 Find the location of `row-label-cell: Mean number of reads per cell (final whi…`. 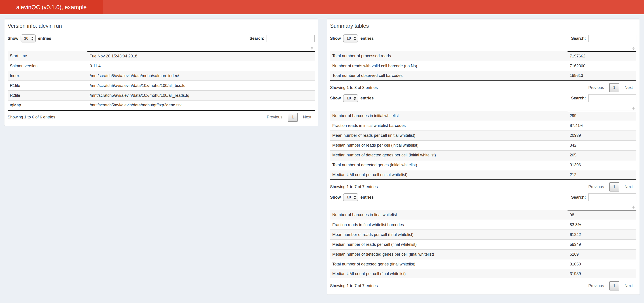

row-label-cell: Mean number of reads per cell (final whi… is located at coordinates (449, 235).